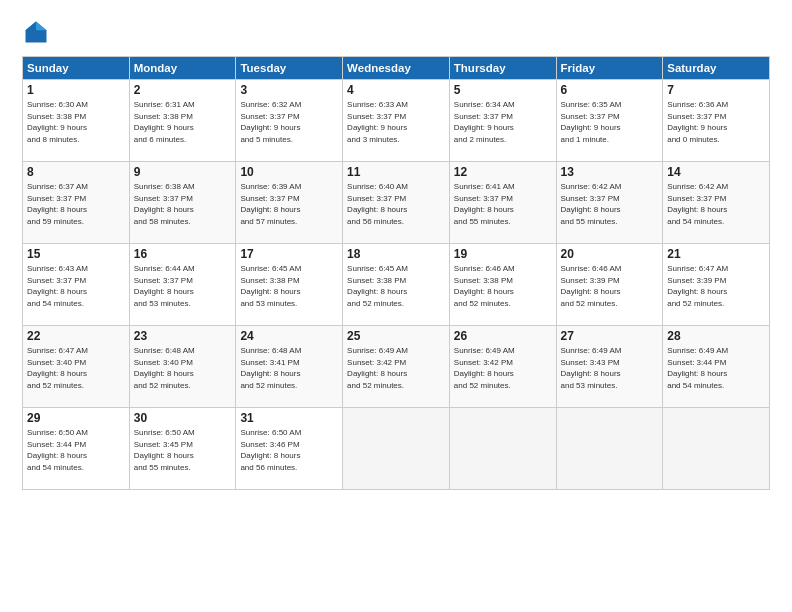 This screenshot has width=792, height=612. I want to click on calendar-cell: 29Sunrise: 6:50 AM Sunset: 3:44 PM Dayli…, so click(76, 449).